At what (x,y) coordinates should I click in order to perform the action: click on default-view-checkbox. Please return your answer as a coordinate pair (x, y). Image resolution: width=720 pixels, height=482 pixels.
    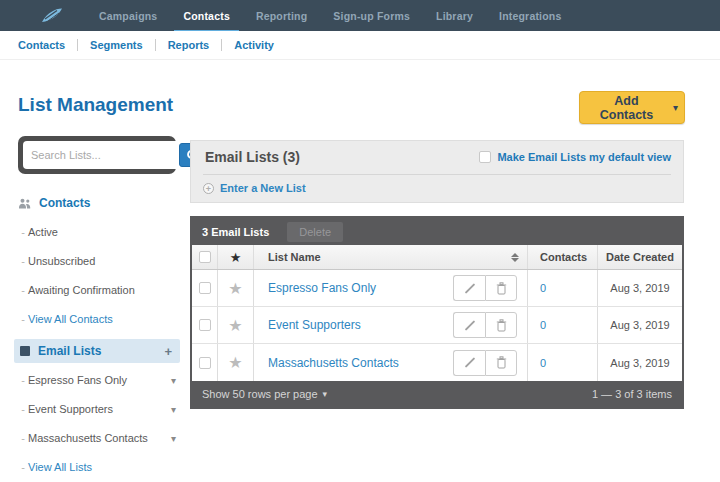
    Looking at the image, I should click on (485, 157).